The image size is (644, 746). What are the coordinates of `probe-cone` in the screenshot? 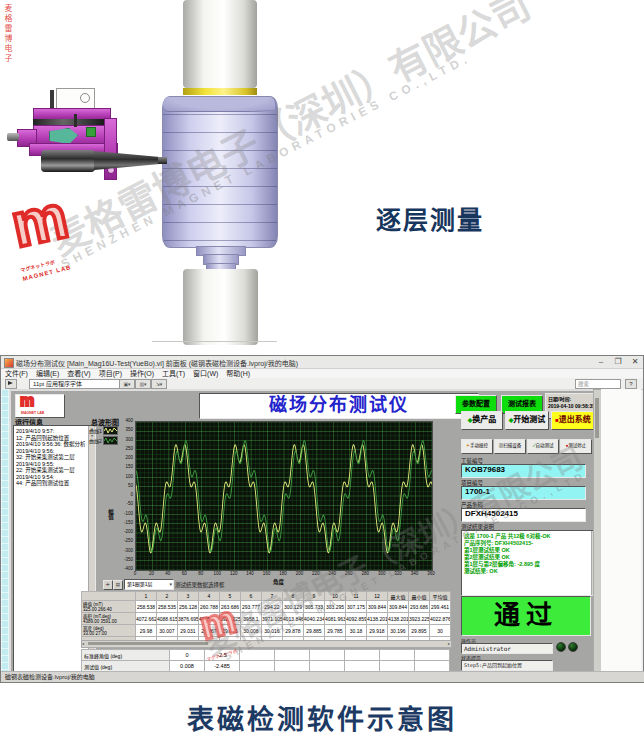 It's located at (127, 160).